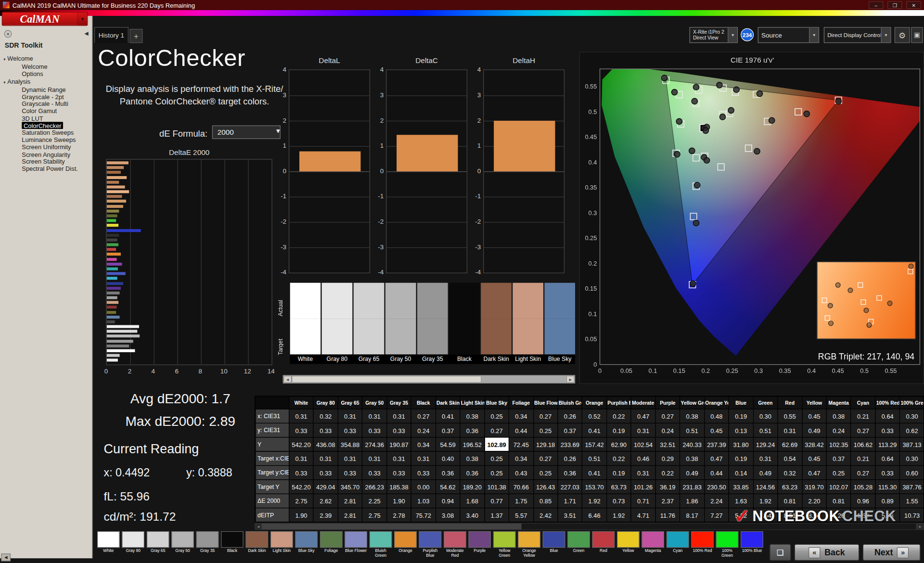 The height and width of the screenshot is (563, 924). What do you see at coordinates (741, 445) in the screenshot?
I see `table-cell: 31.80` at bounding box center [741, 445].